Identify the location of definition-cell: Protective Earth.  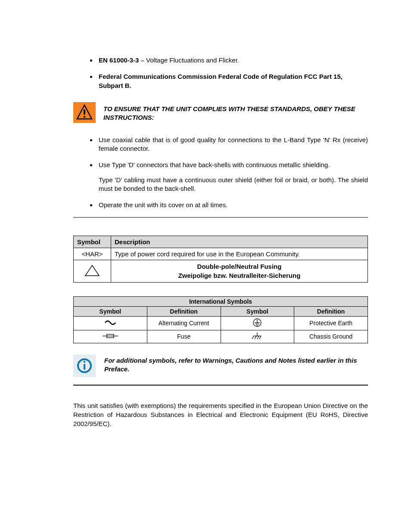
(331, 323).